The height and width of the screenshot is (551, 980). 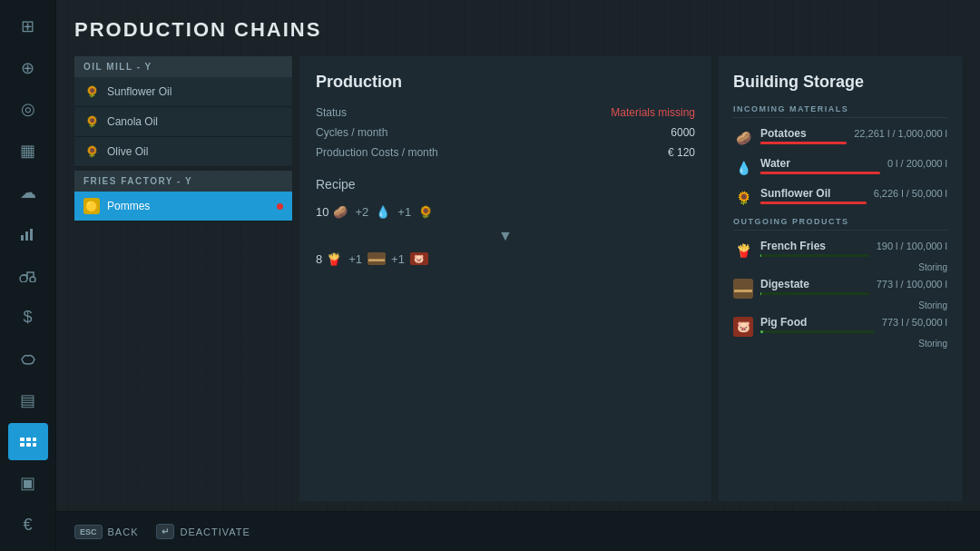 I want to click on storage-pig-food: 🐷 Pig Food 773 l / 50,000 l Storing, so click(x=840, y=332).